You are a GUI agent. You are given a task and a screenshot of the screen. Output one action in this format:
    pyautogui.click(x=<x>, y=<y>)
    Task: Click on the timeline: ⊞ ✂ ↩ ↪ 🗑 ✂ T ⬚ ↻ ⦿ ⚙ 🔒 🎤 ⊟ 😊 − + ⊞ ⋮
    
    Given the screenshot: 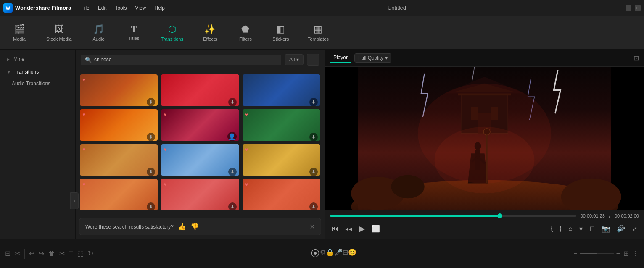 What is the action you would take?
    pyautogui.click(x=322, y=253)
    